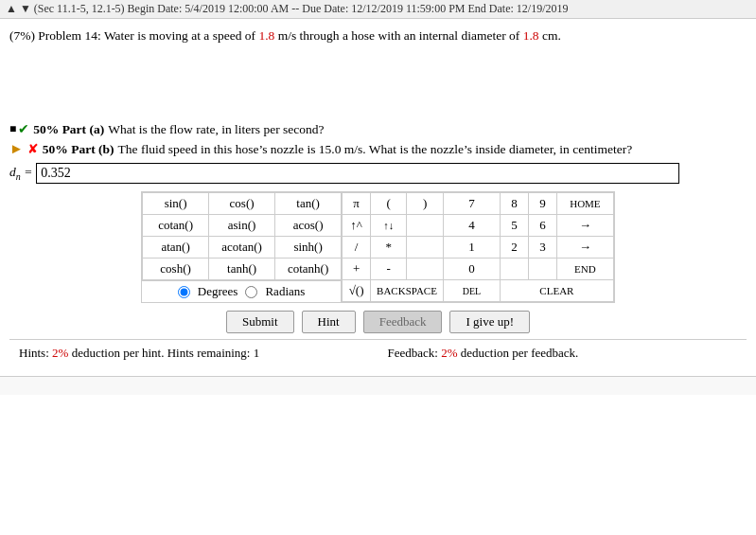  Describe the element at coordinates (378, 353) in the screenshot. I see `hints-row: Hints: 2% deduction per hint. Hints rema…` at that location.